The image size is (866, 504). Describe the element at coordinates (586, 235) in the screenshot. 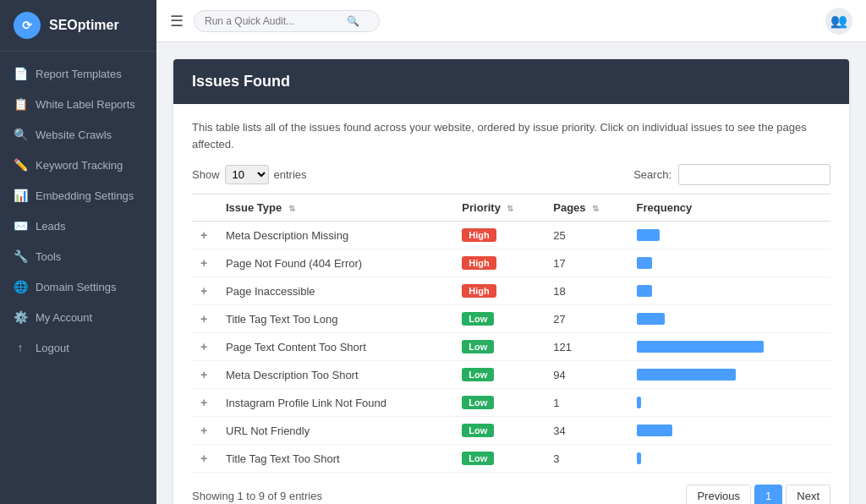

I see `pages-cell: 25` at that location.